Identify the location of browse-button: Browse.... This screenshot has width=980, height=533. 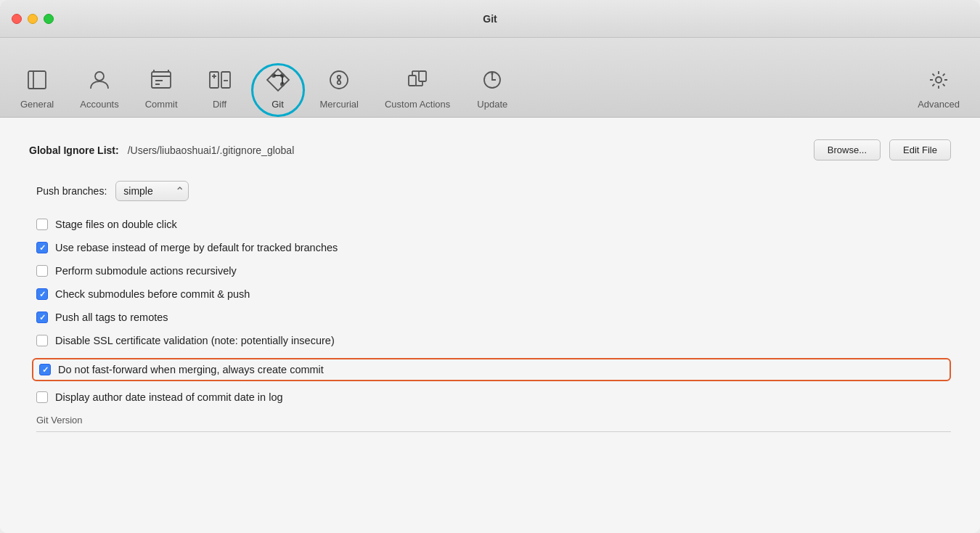
(847, 150).